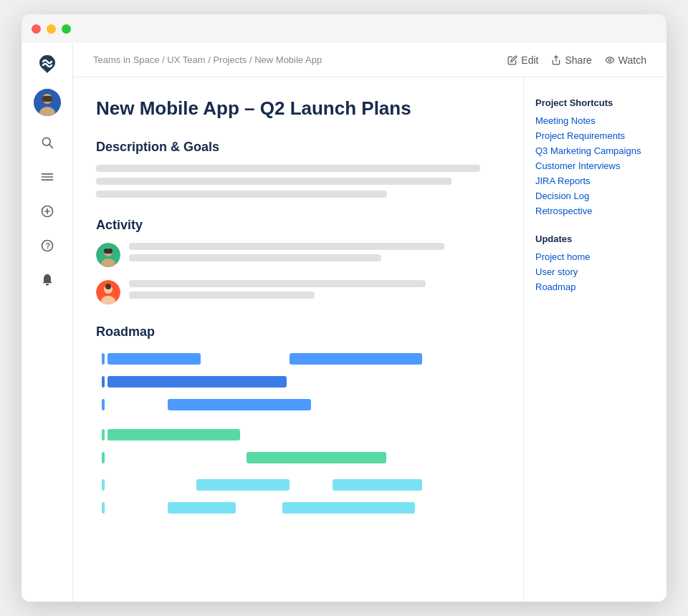 The width and height of the screenshot is (688, 616). Describe the element at coordinates (66, 29) in the screenshot. I see `maximize-button` at that location.